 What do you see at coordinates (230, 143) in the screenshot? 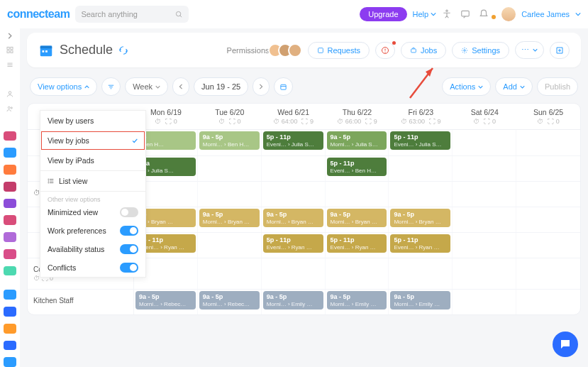
I see `cell: 9a - 5pMorni… › Ben H…` at bounding box center [230, 143].